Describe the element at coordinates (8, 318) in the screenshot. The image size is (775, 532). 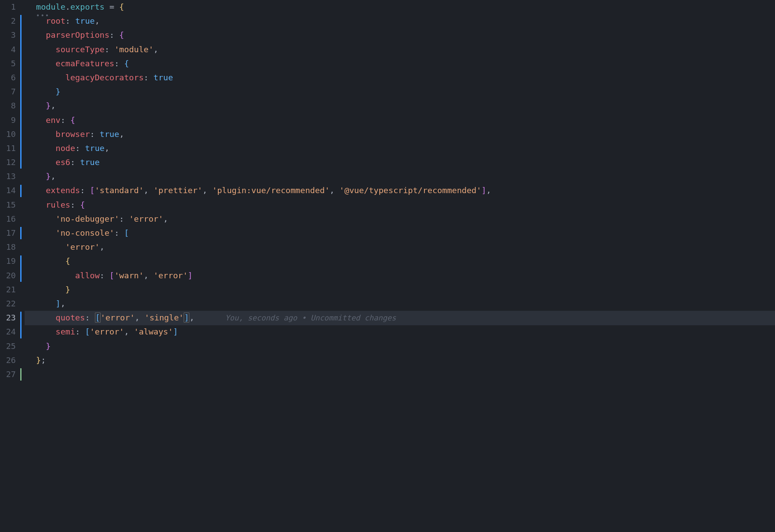
I see `line-number: 23` at that location.